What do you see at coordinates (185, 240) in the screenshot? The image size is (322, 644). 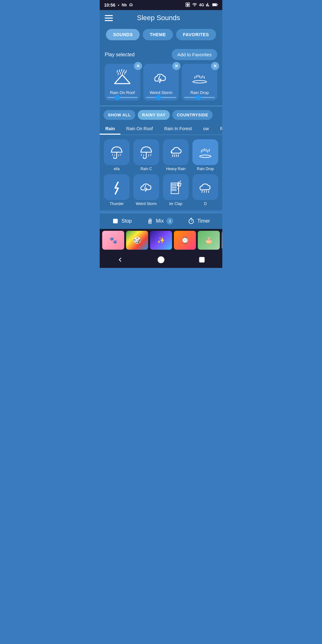 I see `ad-item-4: ⌚` at bounding box center [185, 240].